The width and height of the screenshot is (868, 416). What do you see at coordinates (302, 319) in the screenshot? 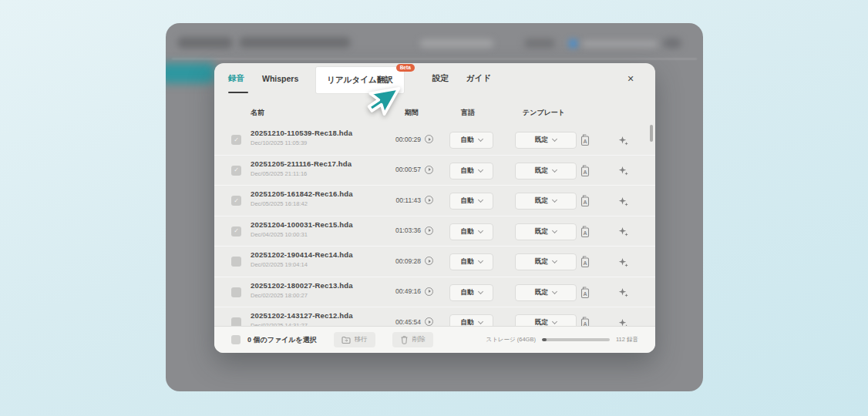
I see `file-info: 20251202-143127-Rec12.hda Dec/02/2025 14…` at bounding box center [302, 319].